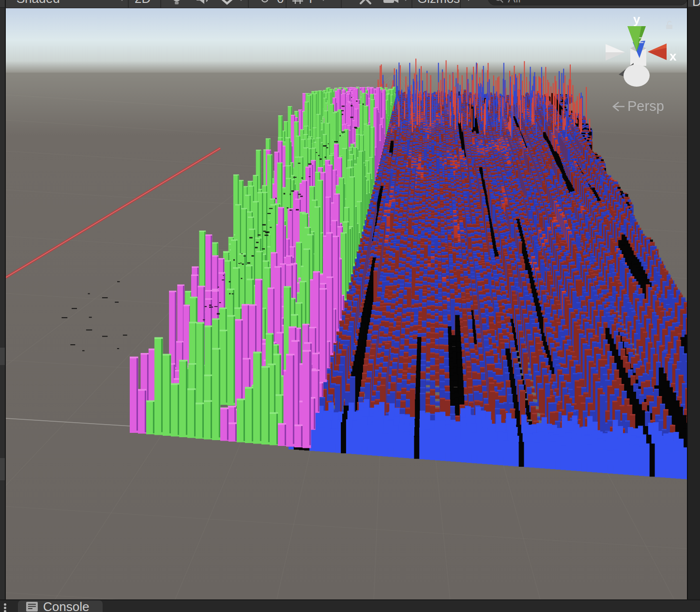 The width and height of the screenshot is (700, 612). Describe the element at coordinates (696, 3) in the screenshot. I see `right-panel-tab-label: D` at that location.